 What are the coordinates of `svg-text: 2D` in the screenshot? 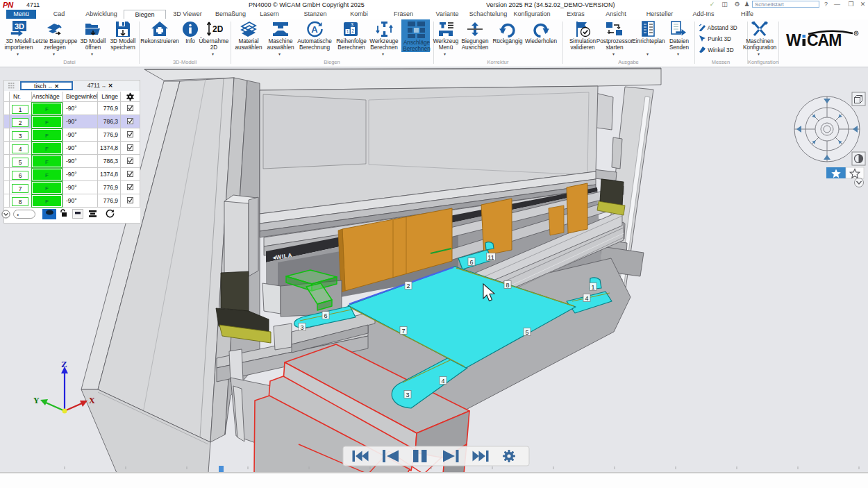 It's located at (218, 29).